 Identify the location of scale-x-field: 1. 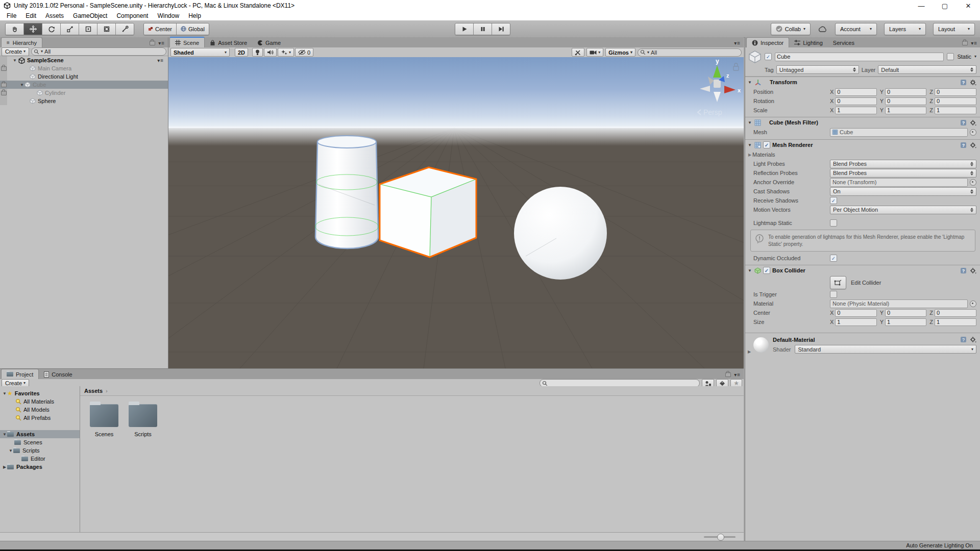
(855, 110).